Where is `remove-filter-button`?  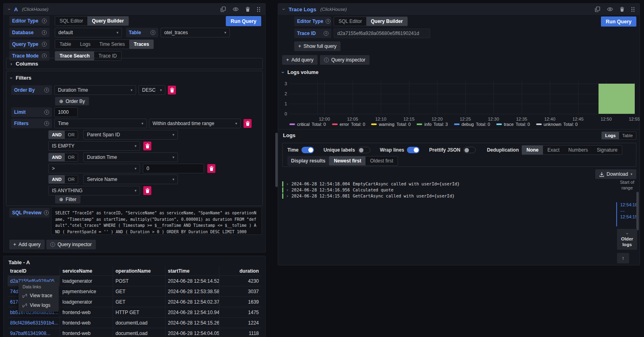 remove-filter-button is located at coordinates (248, 123).